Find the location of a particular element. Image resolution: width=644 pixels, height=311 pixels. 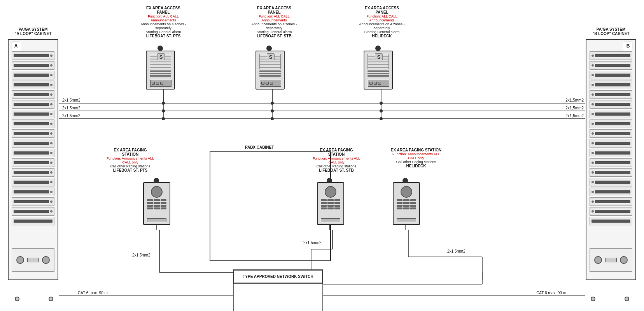

paging-stb-device is located at coordinates (331, 204).